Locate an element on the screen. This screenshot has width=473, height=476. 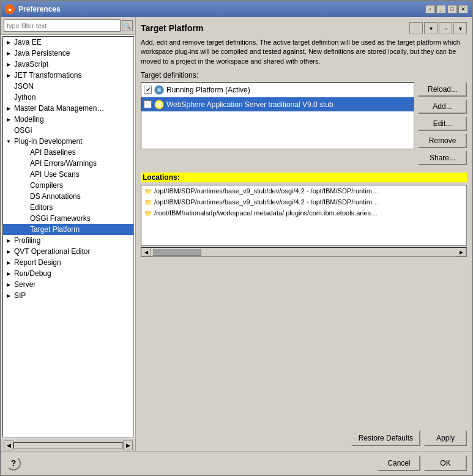
tree-arrow-api-errors-warnings is located at coordinates (24, 163).